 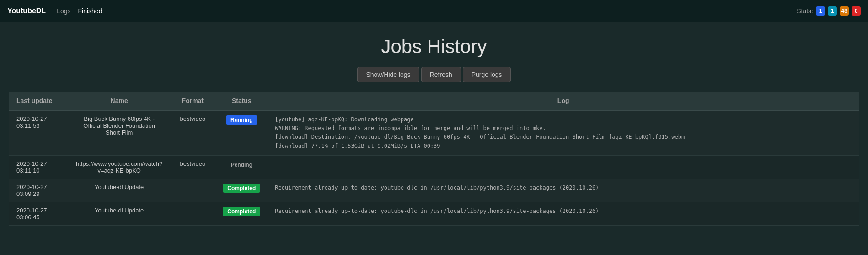 I want to click on table-row: 2020-10-27 03:09:29Youtube-dl UpdateComp…, so click(x=434, y=190).